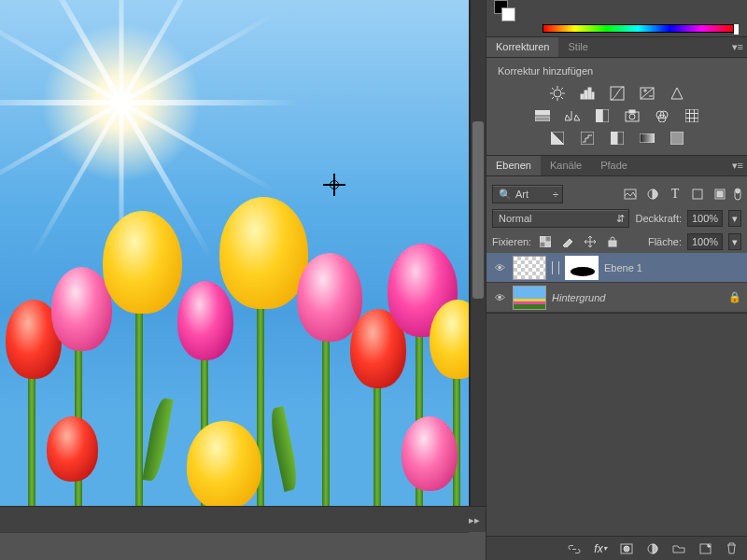 Image resolution: width=747 pixels, height=560 pixels. Describe the element at coordinates (560, 218) in the screenshot. I see `blend-mode-select: Normal ⇵` at that location.